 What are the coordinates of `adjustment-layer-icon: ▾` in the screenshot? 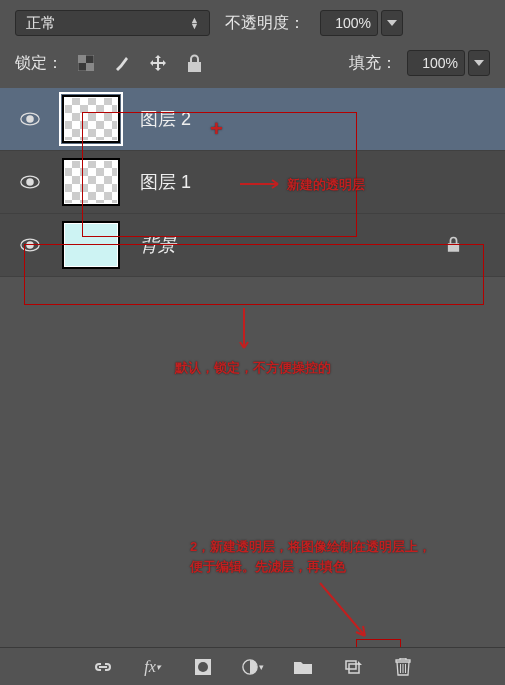 It's located at (253, 667).